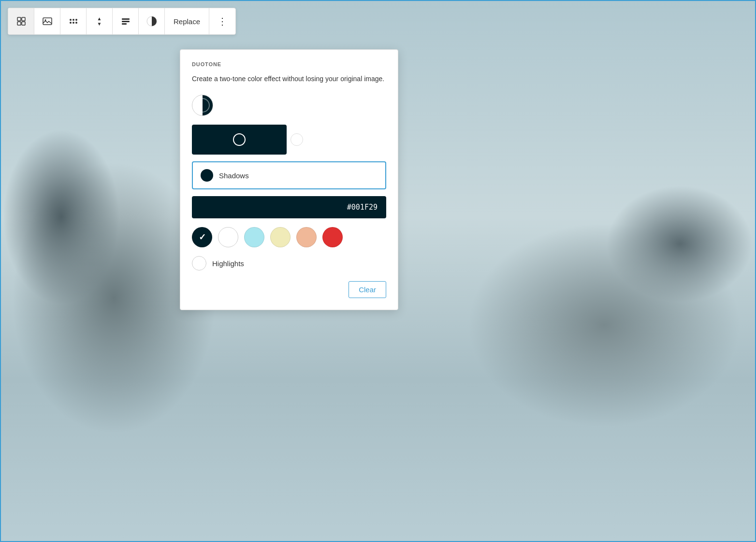 The width and height of the screenshot is (756, 542). What do you see at coordinates (363, 207) in the screenshot?
I see `hex-value-text: #001F29` at bounding box center [363, 207].